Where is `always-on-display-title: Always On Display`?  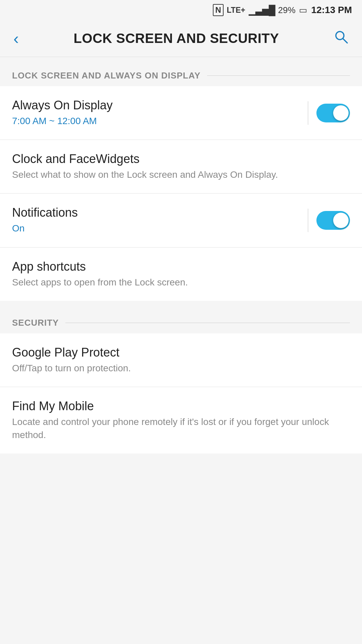 always-on-display-title: Always On Display is located at coordinates (156, 105).